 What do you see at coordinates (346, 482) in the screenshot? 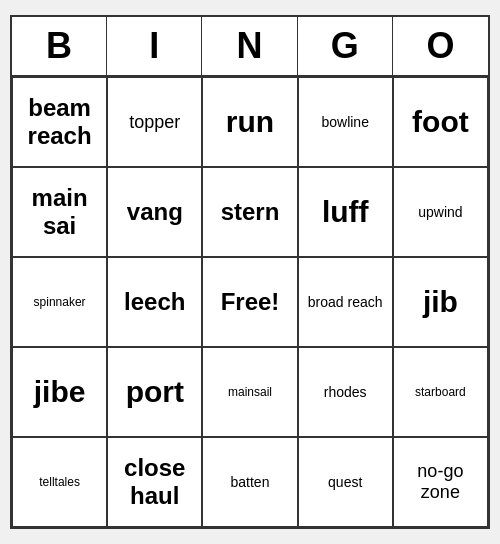
I see `cell-r4-c3: quest` at bounding box center [346, 482].